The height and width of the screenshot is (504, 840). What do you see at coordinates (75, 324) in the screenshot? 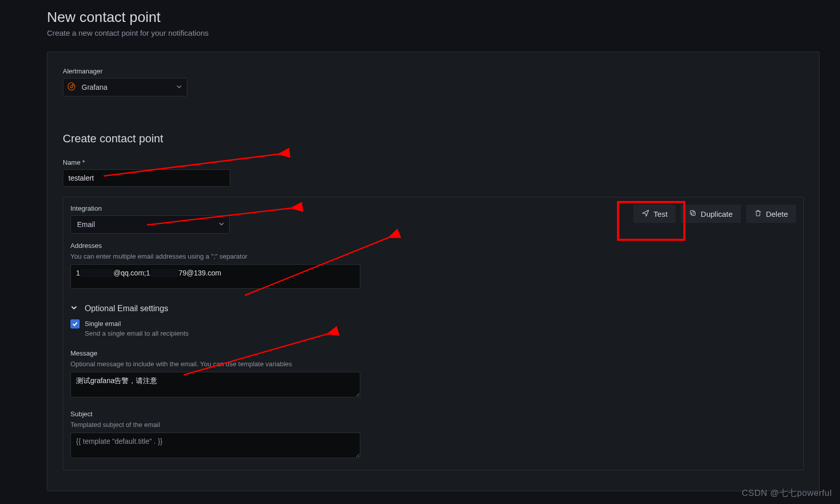
I see `single-email-checkbox` at bounding box center [75, 324].